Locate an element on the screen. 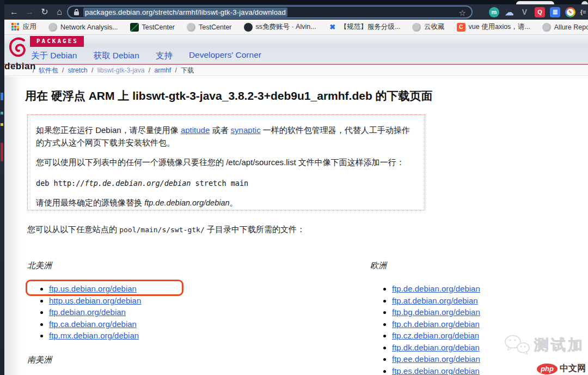 The width and height of the screenshot is (588, 375). breadcrumb-armhf: armhf is located at coordinates (163, 70).